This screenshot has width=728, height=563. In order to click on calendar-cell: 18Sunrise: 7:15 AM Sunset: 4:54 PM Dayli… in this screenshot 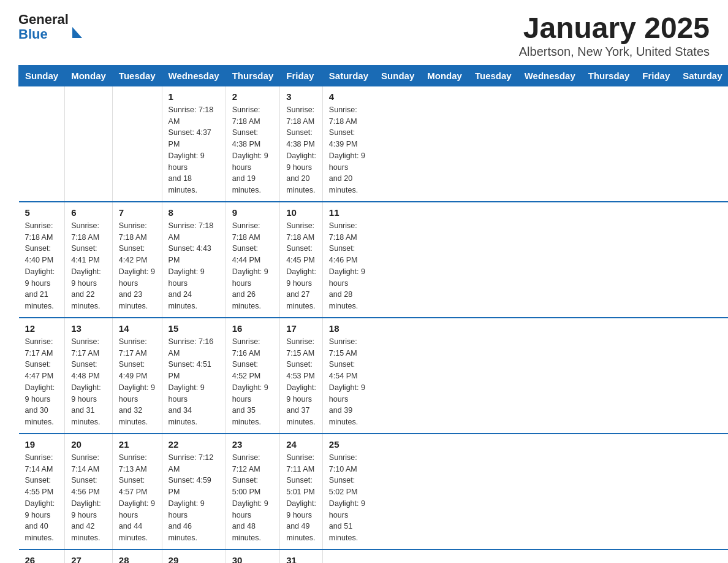, I will do `click(348, 375)`.